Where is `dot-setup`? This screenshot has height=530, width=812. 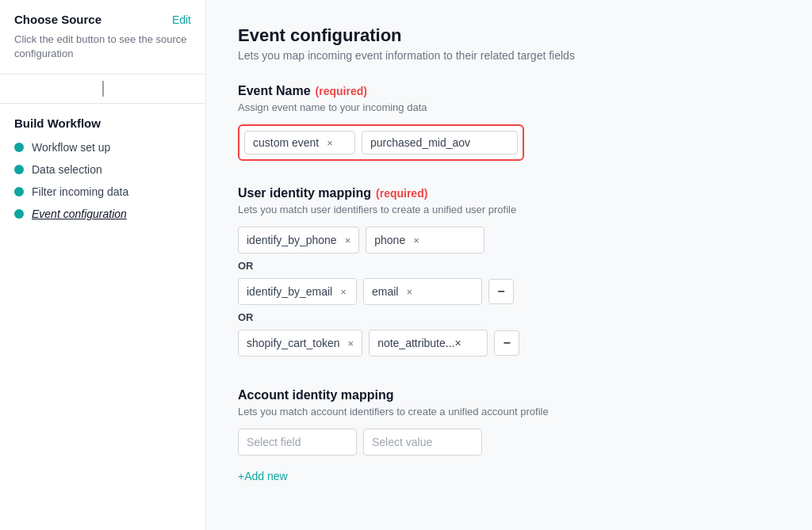
dot-setup is located at coordinates (19, 147).